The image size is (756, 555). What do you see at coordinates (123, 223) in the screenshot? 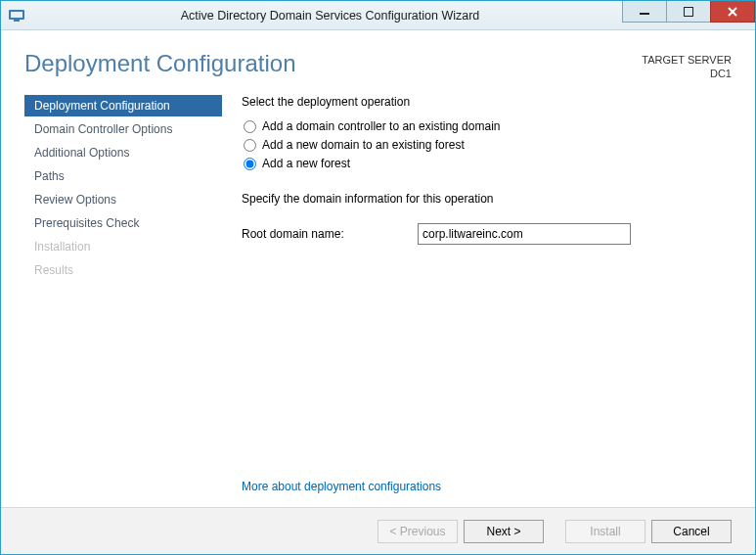
I see `sidebar-item-prerequisites-check: Prerequisites Check` at bounding box center [123, 223].